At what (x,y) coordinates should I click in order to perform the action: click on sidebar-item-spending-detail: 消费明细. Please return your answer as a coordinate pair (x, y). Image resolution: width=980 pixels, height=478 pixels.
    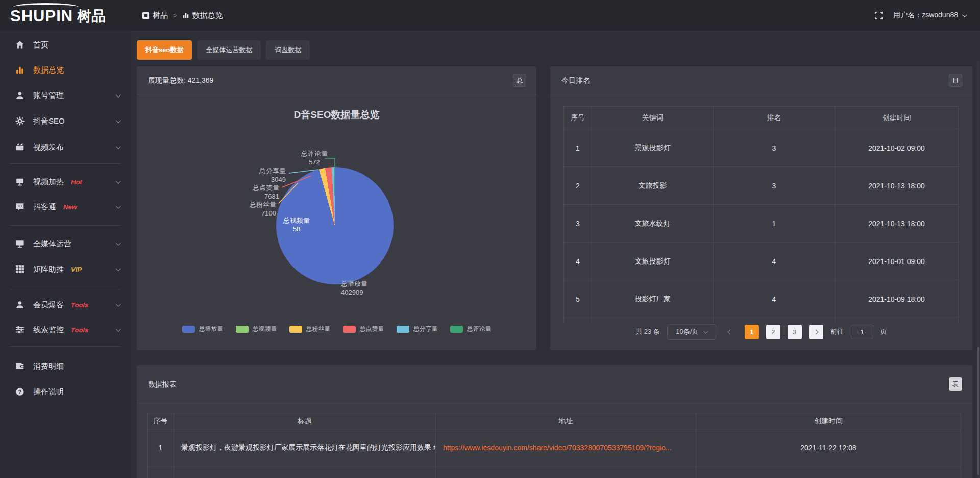
    Looking at the image, I should click on (65, 366).